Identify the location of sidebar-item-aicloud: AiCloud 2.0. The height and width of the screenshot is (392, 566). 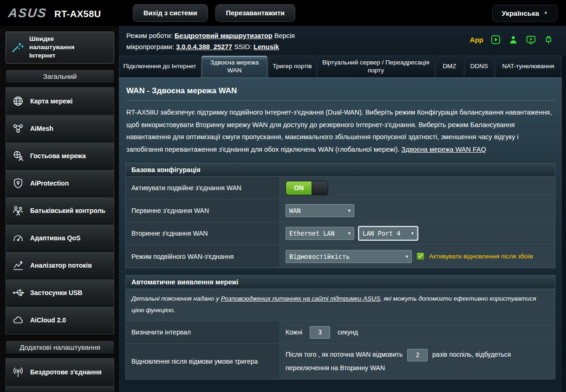
(60, 320).